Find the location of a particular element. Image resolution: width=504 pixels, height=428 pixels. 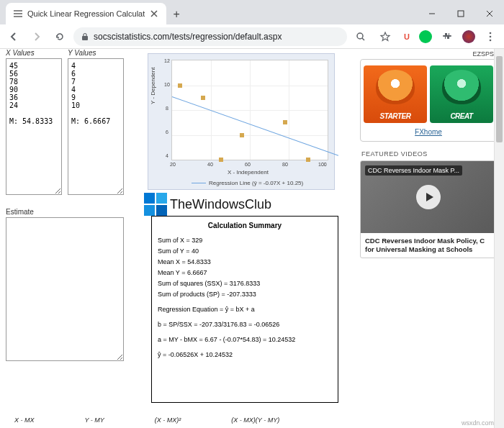

y-values-header: Y Values is located at coordinates (96, 53).